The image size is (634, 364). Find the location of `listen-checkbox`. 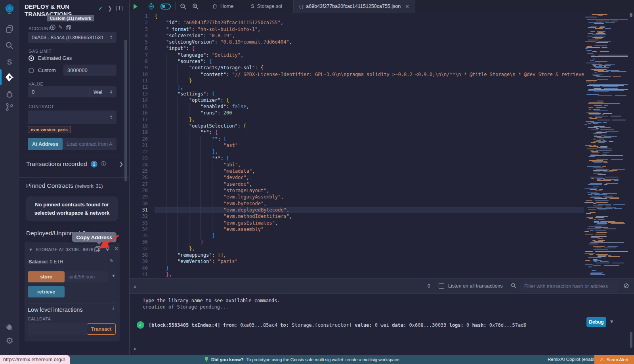

listen-checkbox is located at coordinates (441, 286).